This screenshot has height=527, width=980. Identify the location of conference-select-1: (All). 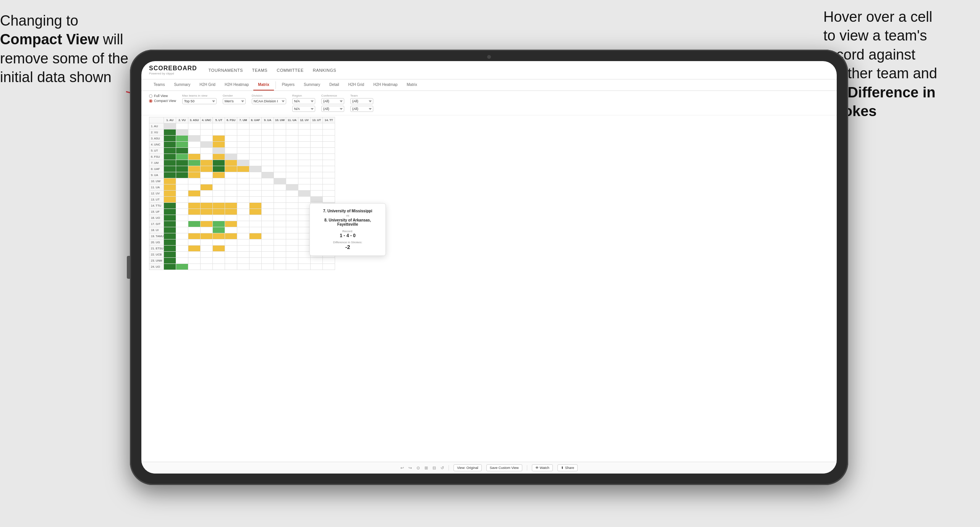
(333, 101).